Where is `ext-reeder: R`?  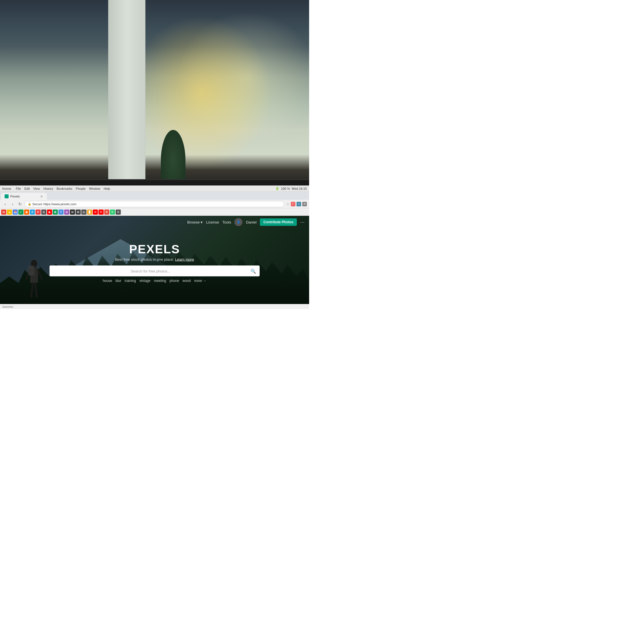 ext-reeder: R is located at coordinates (107, 212).